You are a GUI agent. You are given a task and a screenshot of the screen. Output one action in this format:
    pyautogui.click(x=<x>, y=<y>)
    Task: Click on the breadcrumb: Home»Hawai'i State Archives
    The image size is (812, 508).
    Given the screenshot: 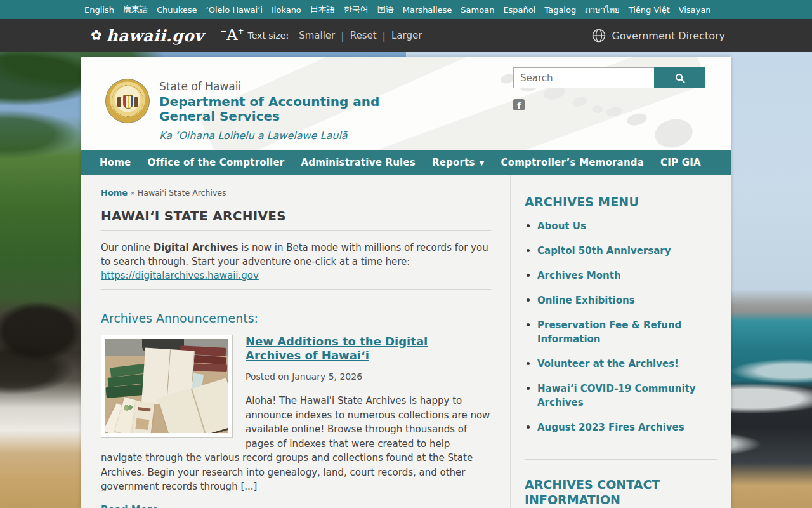 What is the action you would take?
    pyautogui.click(x=296, y=193)
    